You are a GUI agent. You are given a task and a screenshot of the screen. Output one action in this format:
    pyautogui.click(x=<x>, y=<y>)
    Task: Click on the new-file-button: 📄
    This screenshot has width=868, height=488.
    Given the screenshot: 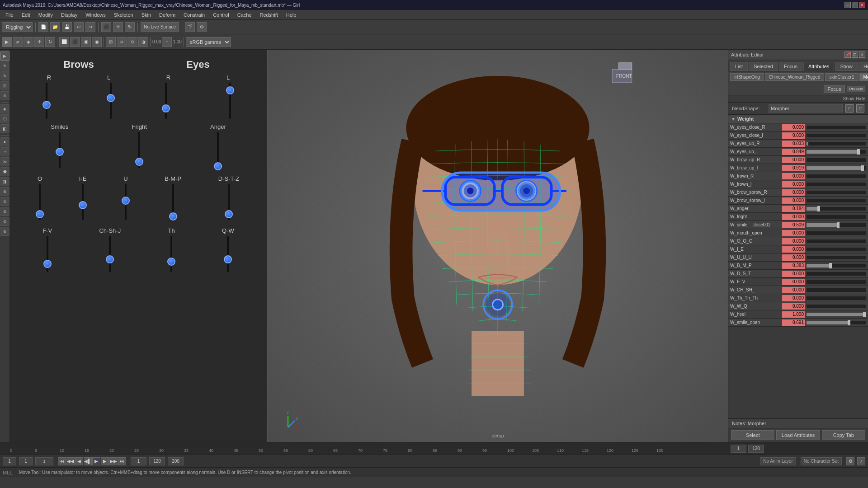 What is the action you would take?
    pyautogui.click(x=43, y=27)
    